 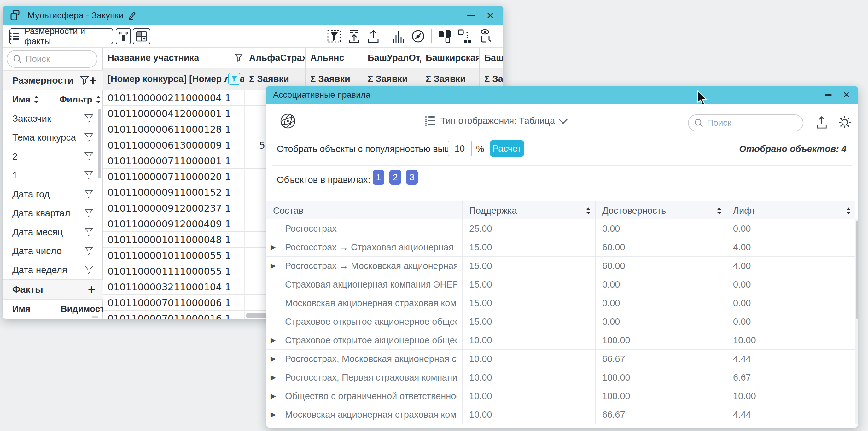 What do you see at coordinates (490, 16) in the screenshot?
I see `close-button: ×` at bounding box center [490, 16].